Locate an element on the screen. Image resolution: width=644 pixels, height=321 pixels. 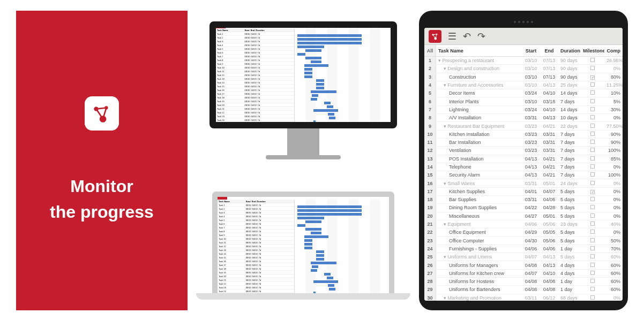
table-row: 15Security Alarm04/1304/217 days100% is located at coordinates (523, 175).